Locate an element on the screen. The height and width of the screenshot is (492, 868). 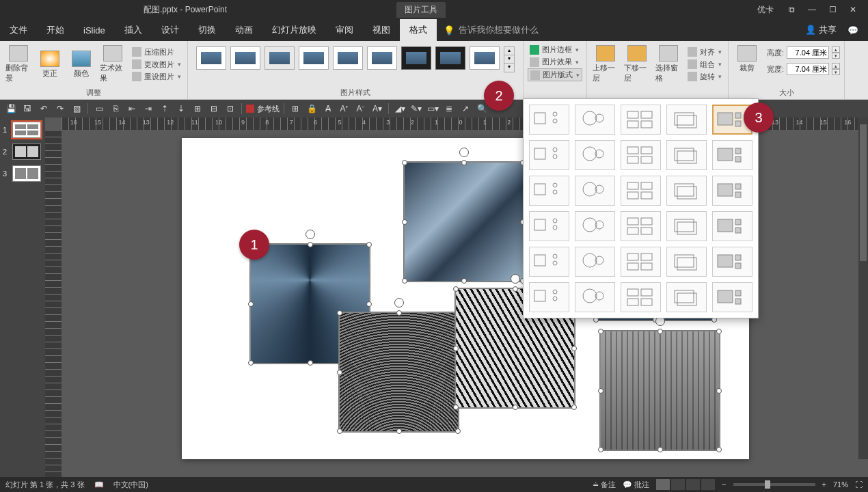
picture-layout-dropdown is located at coordinates (641, 208).